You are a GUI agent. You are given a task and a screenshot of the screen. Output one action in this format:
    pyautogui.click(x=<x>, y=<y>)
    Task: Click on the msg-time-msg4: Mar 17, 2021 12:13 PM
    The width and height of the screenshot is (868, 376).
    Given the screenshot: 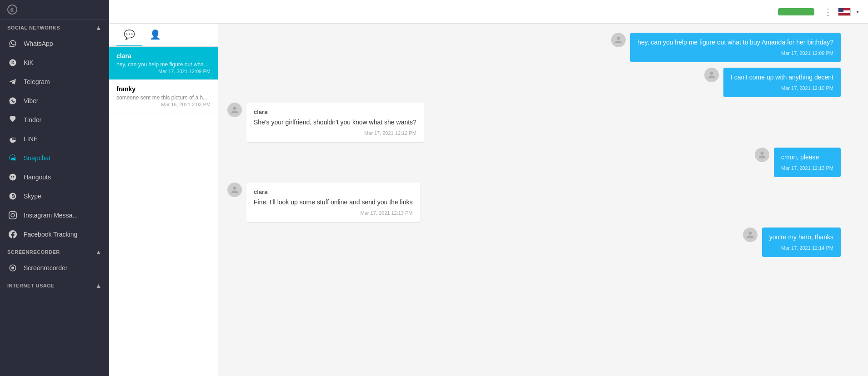 What is the action you would take?
    pyautogui.click(x=808, y=168)
    